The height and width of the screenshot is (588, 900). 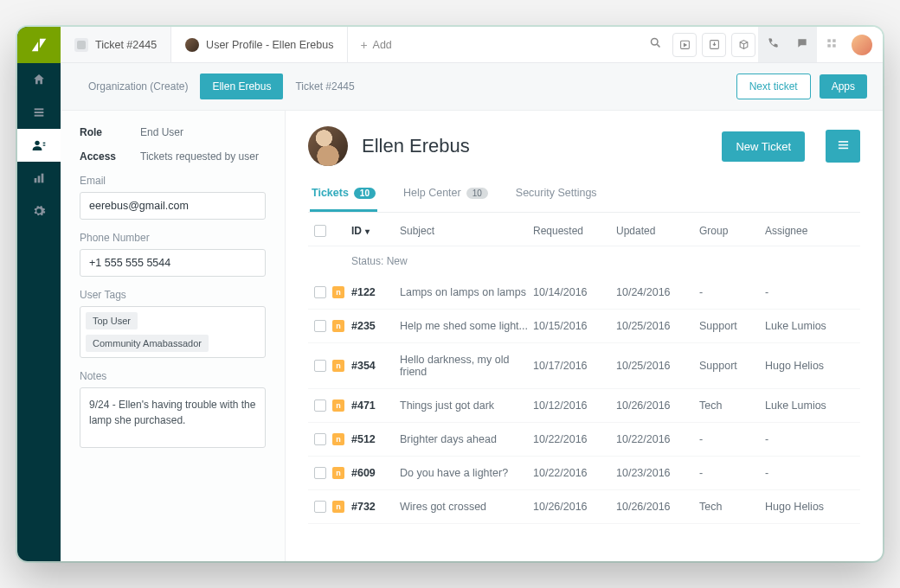 What do you see at coordinates (173, 418) in the screenshot?
I see `notes-field: 9/24 - Ellen's having trouble with the l…` at bounding box center [173, 418].